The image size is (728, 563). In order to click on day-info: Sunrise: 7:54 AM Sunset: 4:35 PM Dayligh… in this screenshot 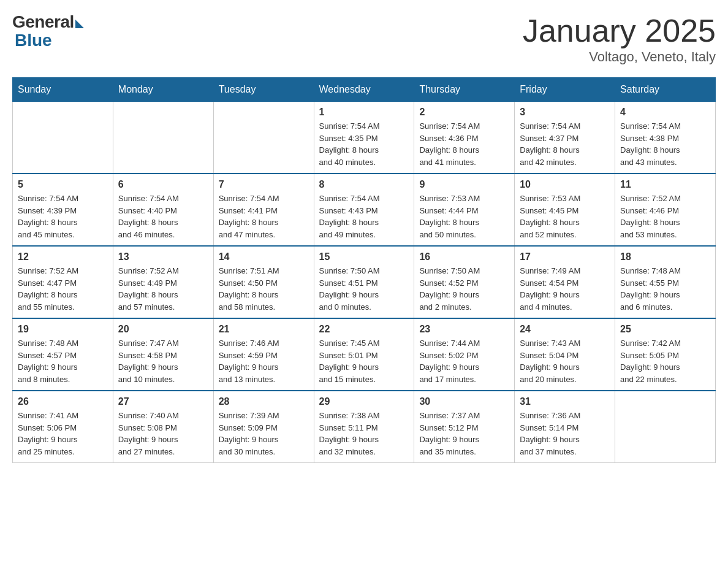, I will do `click(364, 144)`.